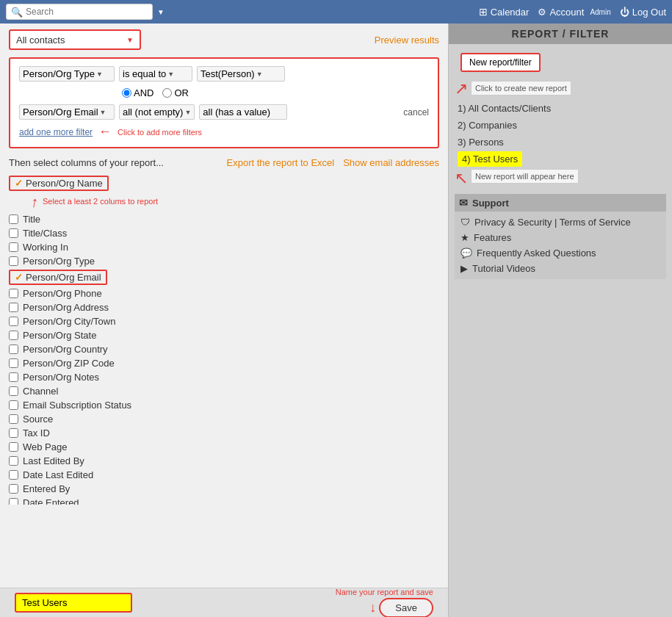 This screenshot has width=672, height=617. What do you see at coordinates (391, 163) in the screenshot?
I see `show-email-link: Show email addresses` at bounding box center [391, 163].